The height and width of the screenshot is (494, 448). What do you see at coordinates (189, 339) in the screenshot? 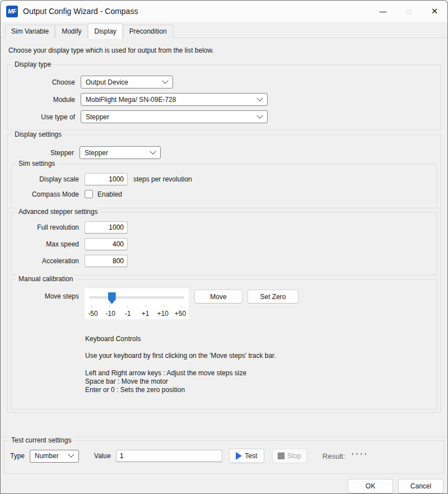
I see `keyboard-controls-title: Keyboard Controls` at bounding box center [189, 339].